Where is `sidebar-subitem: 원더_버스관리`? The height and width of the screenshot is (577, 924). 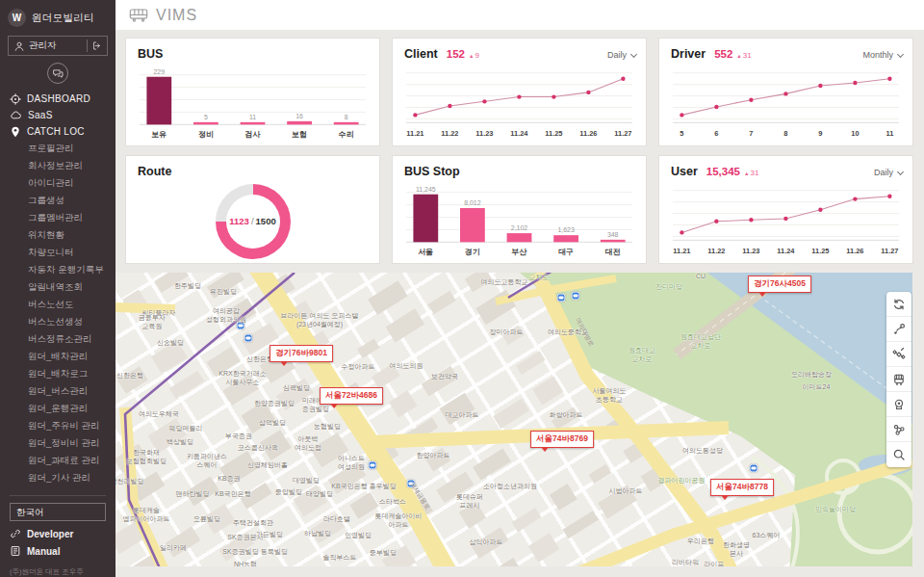 sidebar-subitem: 원더_버스관리 is located at coordinates (58, 391).